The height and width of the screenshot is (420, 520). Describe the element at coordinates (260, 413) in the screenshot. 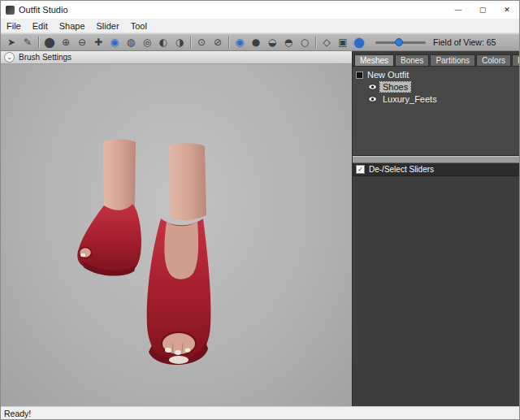

I see `status-bar: Ready!` at that location.